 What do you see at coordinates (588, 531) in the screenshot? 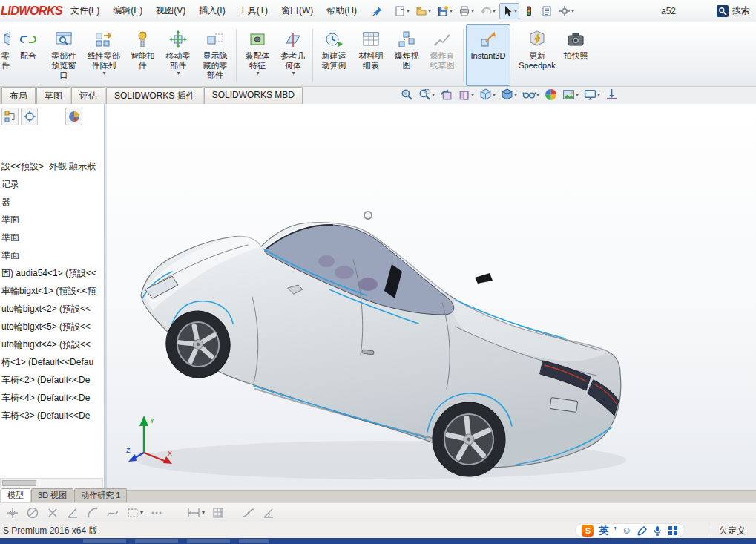
I see `sogou-icon: S` at bounding box center [588, 531].